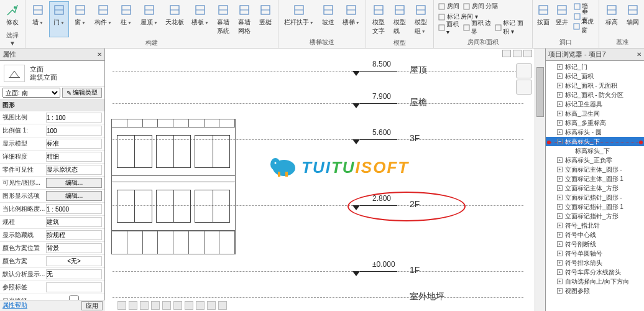 The height and width of the screenshot is (311, 644). I want to click on tree-item: +标记卫生器具, so click(595, 104).